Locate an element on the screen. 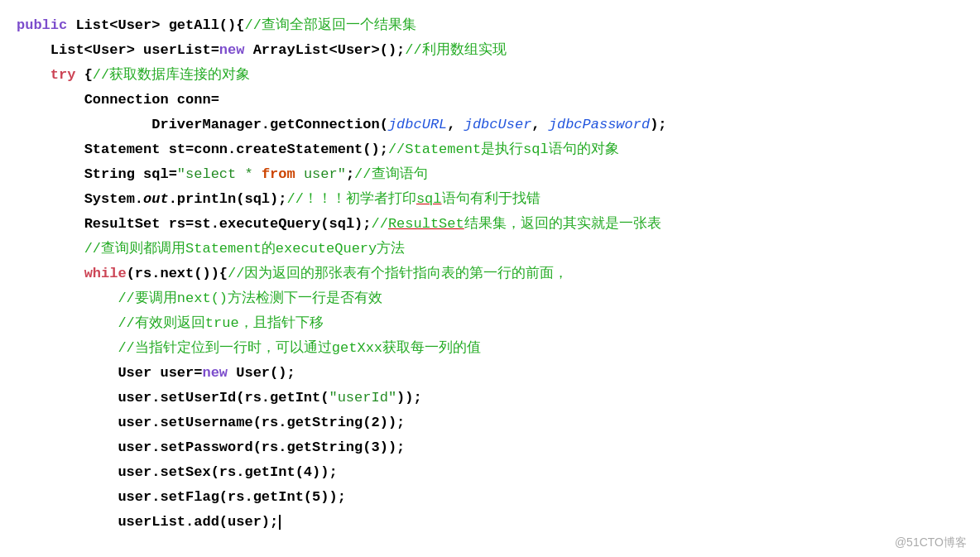  code-line-1: public List<User> getAll(){//查询全部返回一个结果集 is located at coordinates (490, 26).